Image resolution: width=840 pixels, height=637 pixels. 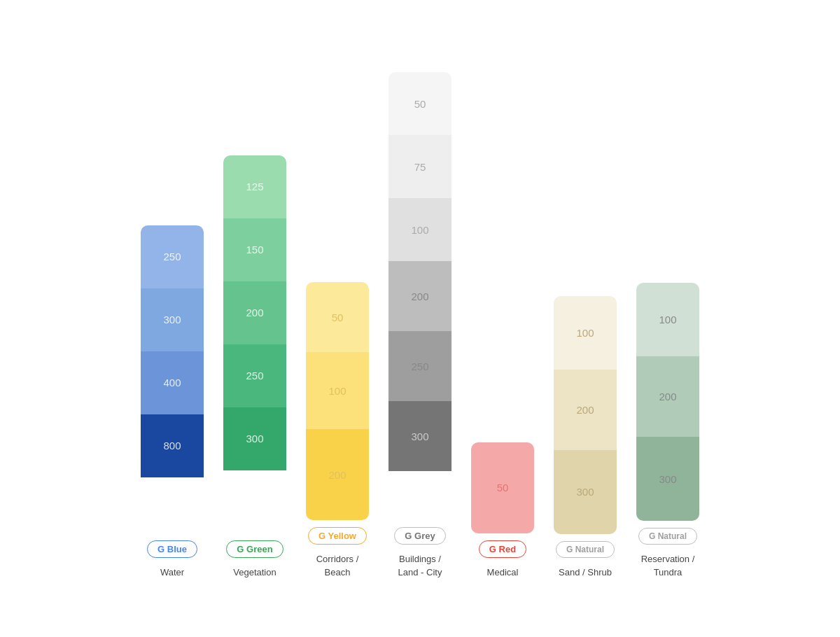 I want to click on segment-buildings-300: 300, so click(x=420, y=436).